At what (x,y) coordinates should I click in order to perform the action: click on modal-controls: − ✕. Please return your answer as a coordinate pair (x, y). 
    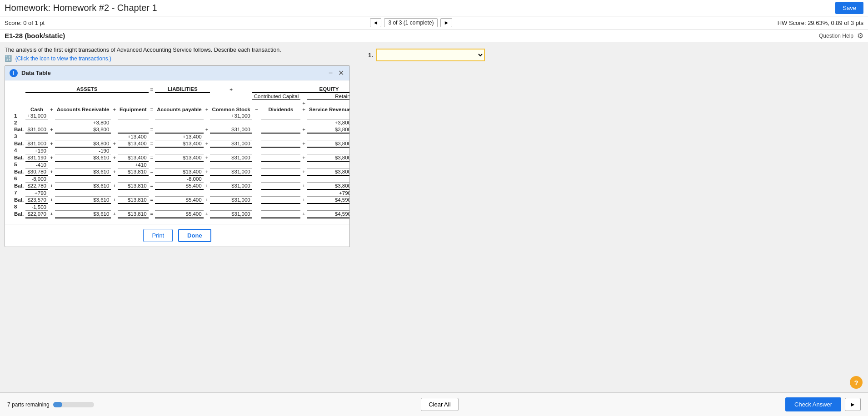
    Looking at the image, I should click on (336, 73).